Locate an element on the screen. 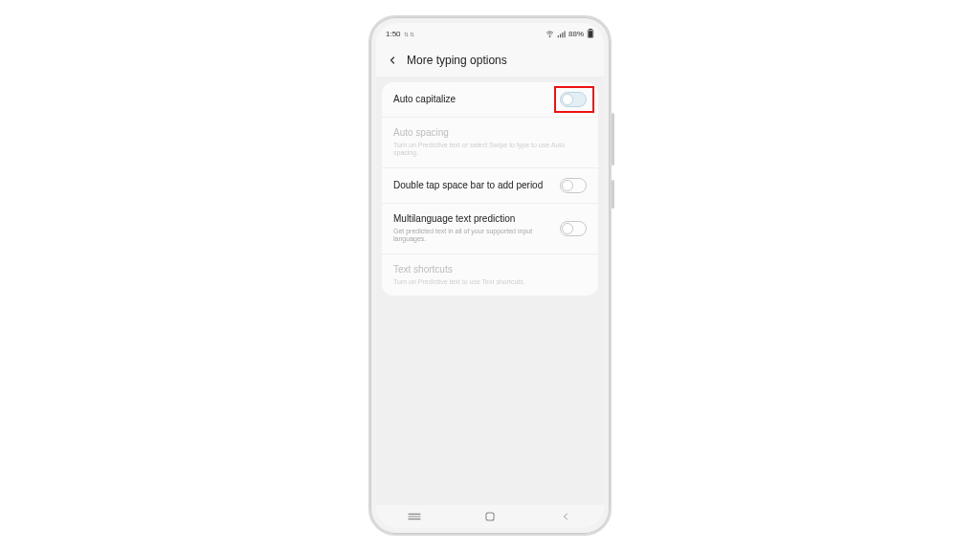  status-left-indicators: ⇅ ⇅ is located at coordinates (410, 34).